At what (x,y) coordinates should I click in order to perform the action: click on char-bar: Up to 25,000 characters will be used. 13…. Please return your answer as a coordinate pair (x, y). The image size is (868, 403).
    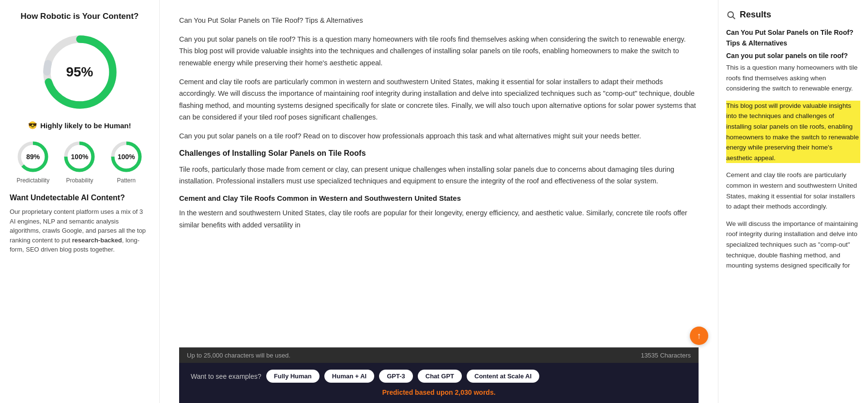
    Looking at the image, I should click on (439, 355).